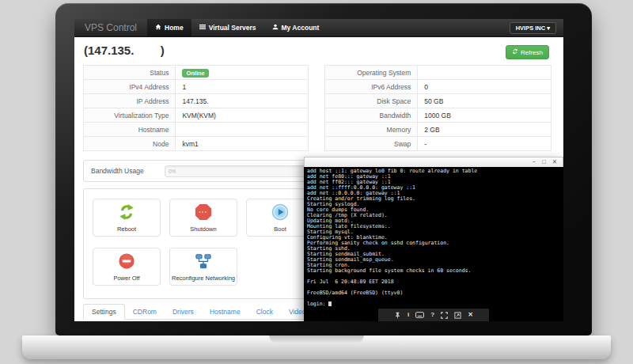  Describe the element at coordinates (127, 229) in the screenshot. I see `action-label: Reboot` at that location.